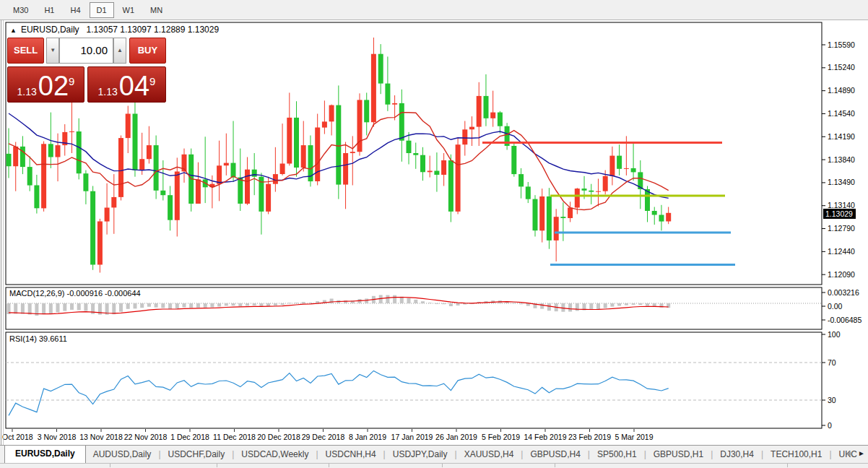 This screenshot has width=868, height=468. What do you see at coordinates (156, 10) in the screenshot?
I see `timeframe-button-mn: MN` at bounding box center [156, 10].